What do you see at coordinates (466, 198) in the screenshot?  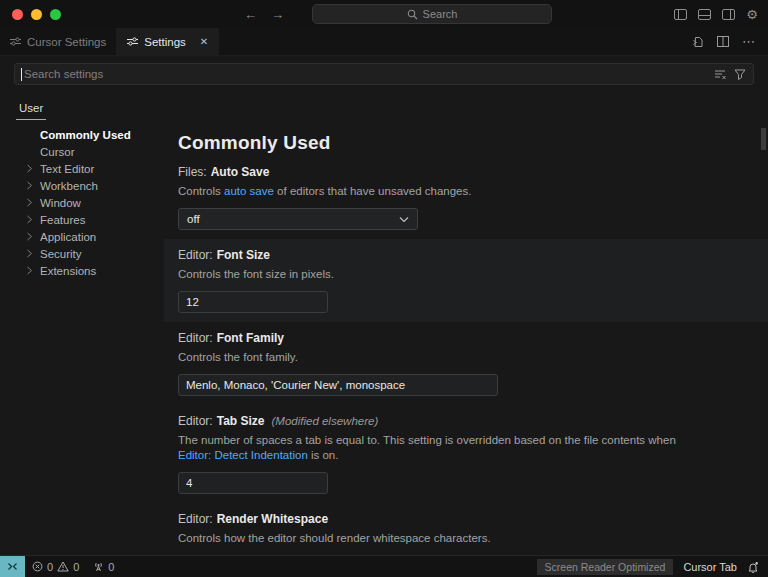 I see `setting-row-files-auto-save: Files:Auto Save Controls auto save of ed…` at bounding box center [466, 198].